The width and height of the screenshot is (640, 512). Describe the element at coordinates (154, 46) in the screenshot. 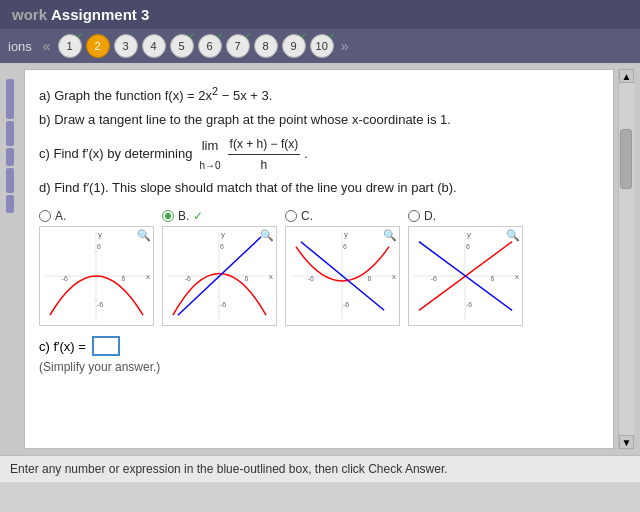

I see `nav-btn-4-label: 4` at that location.